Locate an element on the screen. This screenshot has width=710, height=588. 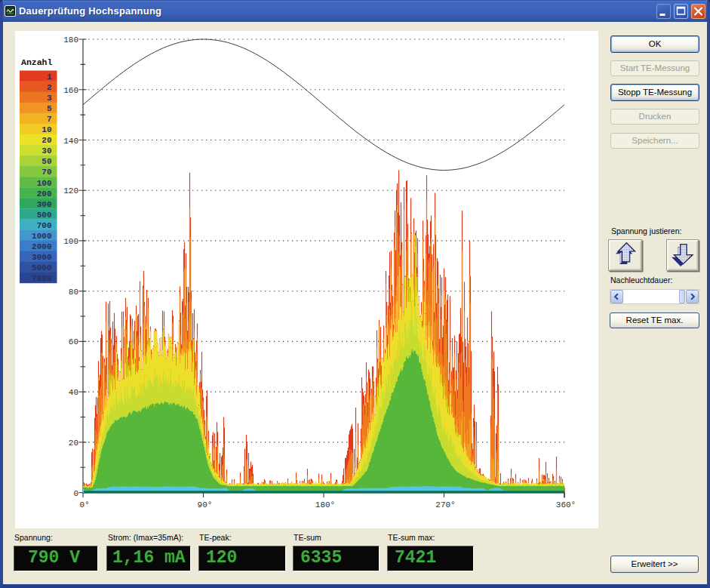
svg-text: 2000 is located at coordinates (41, 247).